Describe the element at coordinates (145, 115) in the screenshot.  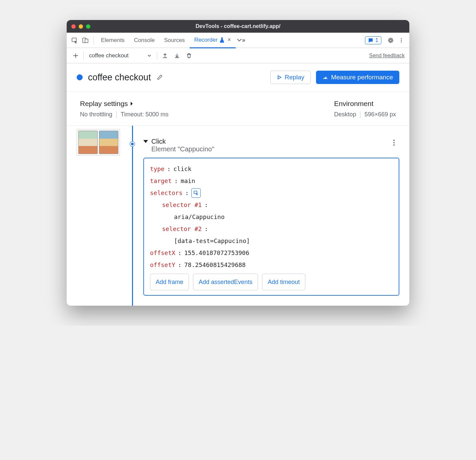
I see `timeout-value: Timeout: 5000 ms` at that location.